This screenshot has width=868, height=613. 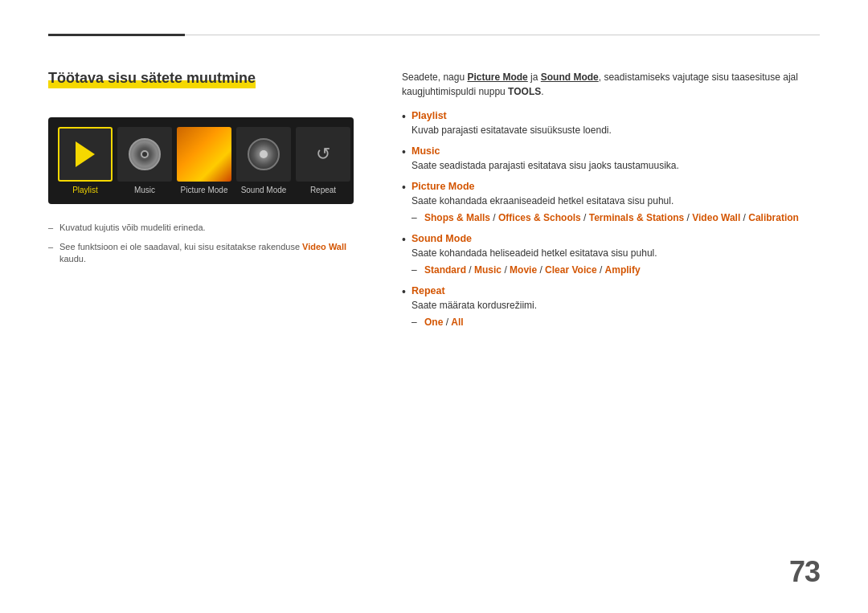 I want to click on note-1-text: Kuvatud kujutis võib mudeliti erineda., so click(x=133, y=227).